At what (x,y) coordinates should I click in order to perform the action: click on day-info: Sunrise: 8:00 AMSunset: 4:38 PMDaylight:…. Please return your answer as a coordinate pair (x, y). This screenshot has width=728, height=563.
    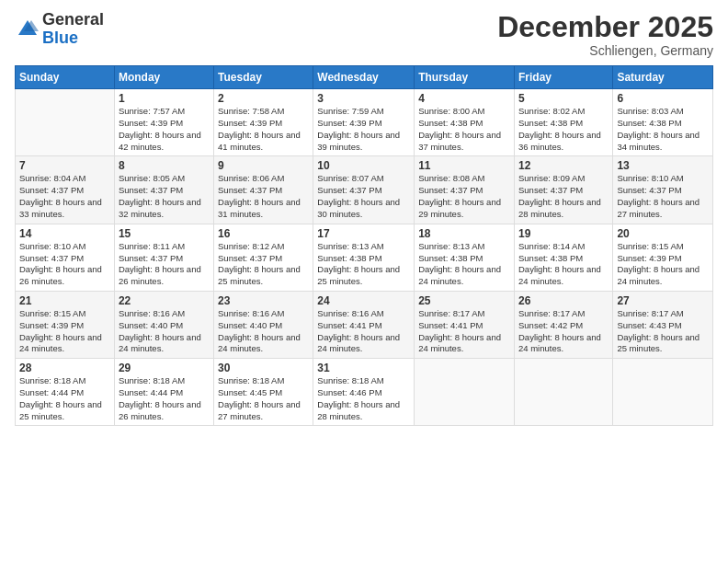
    Looking at the image, I should click on (464, 129).